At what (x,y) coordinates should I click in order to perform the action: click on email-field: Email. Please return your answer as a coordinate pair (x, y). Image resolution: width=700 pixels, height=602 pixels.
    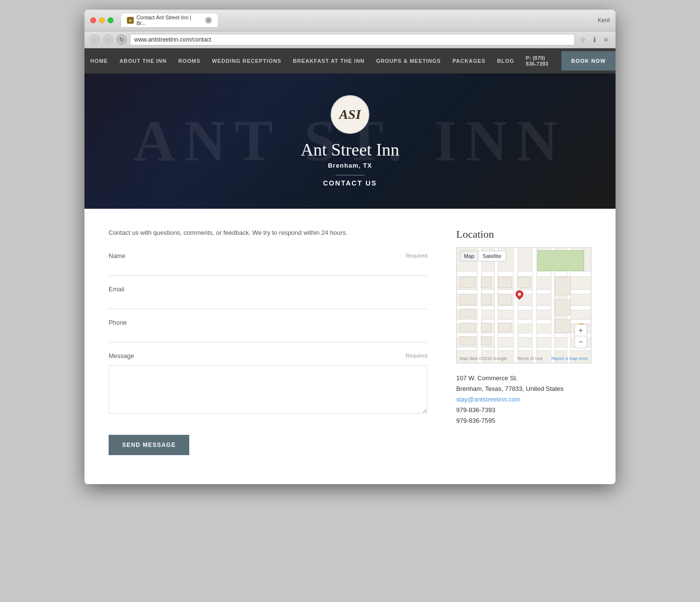
    Looking at the image, I should click on (268, 298).